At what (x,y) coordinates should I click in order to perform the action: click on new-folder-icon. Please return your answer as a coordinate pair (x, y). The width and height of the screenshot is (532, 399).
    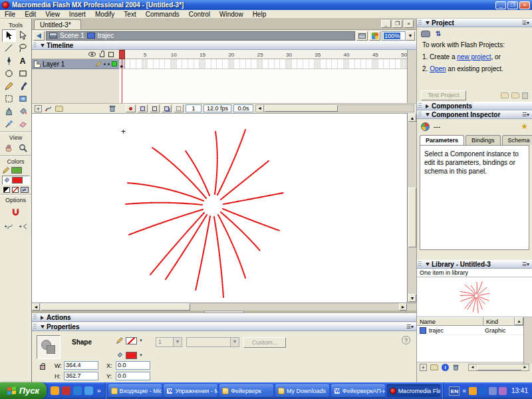
    Looking at the image, I should click on (505, 96).